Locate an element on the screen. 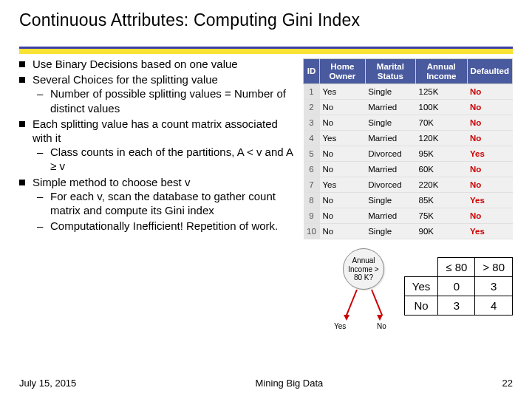 This screenshot has width=532, height=399. table-cell: 75K is located at coordinates (442, 216).